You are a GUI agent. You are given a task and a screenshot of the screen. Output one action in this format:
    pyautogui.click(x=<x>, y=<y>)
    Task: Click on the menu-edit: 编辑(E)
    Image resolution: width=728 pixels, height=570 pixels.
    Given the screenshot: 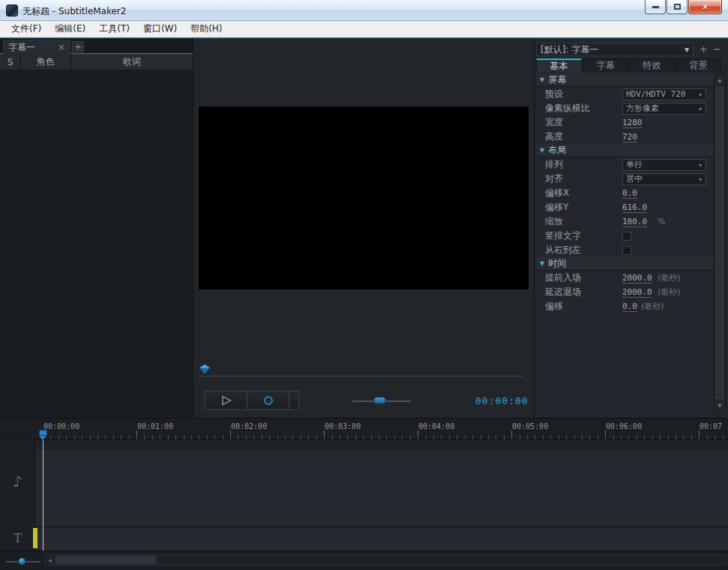 What is the action you would take?
    pyautogui.click(x=70, y=28)
    